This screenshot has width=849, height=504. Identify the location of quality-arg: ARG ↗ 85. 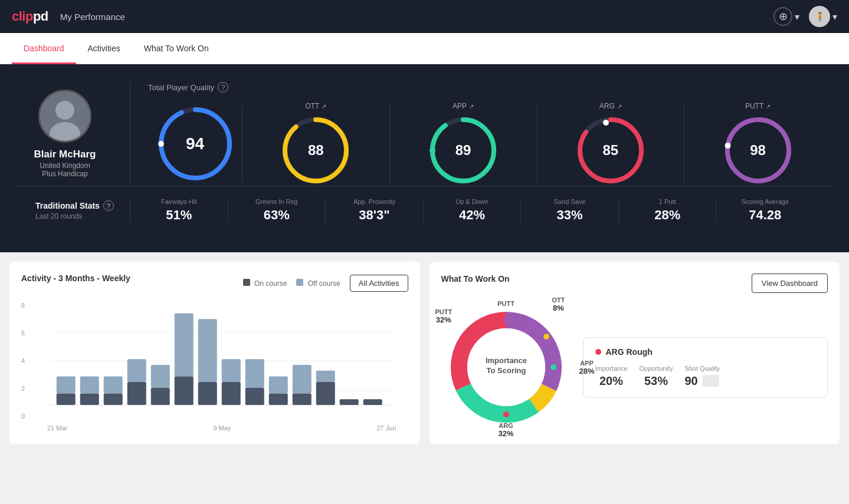
(611, 144).